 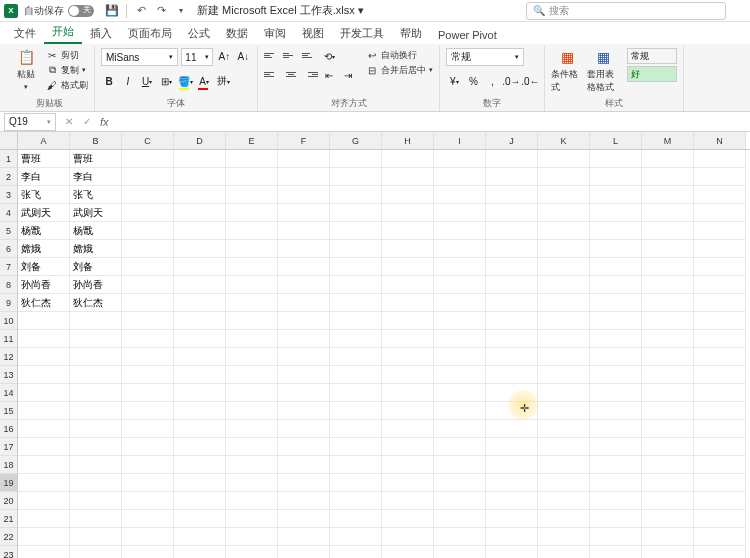 What do you see at coordinates (275, 34) in the screenshot?
I see `tab-审阅: 审阅` at bounding box center [275, 34].